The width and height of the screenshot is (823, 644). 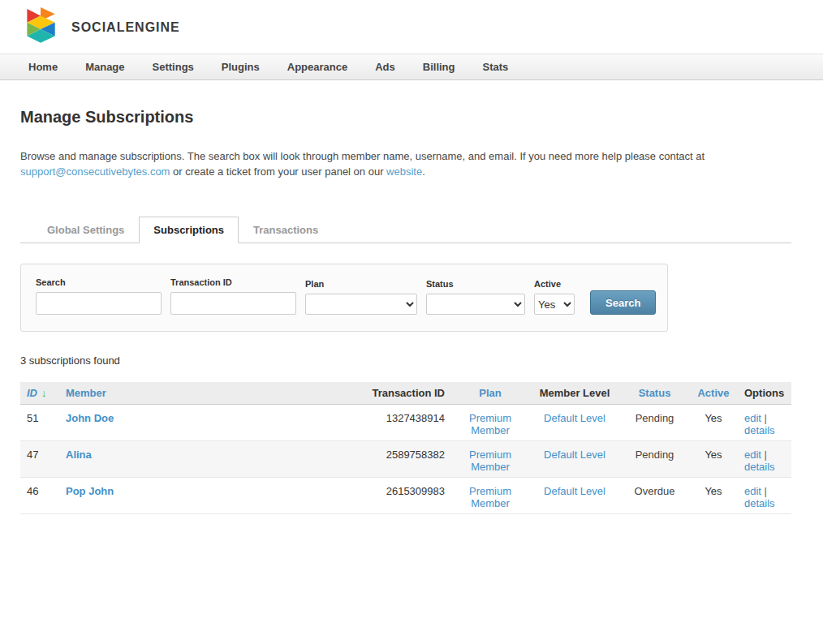 What do you see at coordinates (89, 419) in the screenshot?
I see `member-link: John Doe` at bounding box center [89, 419].